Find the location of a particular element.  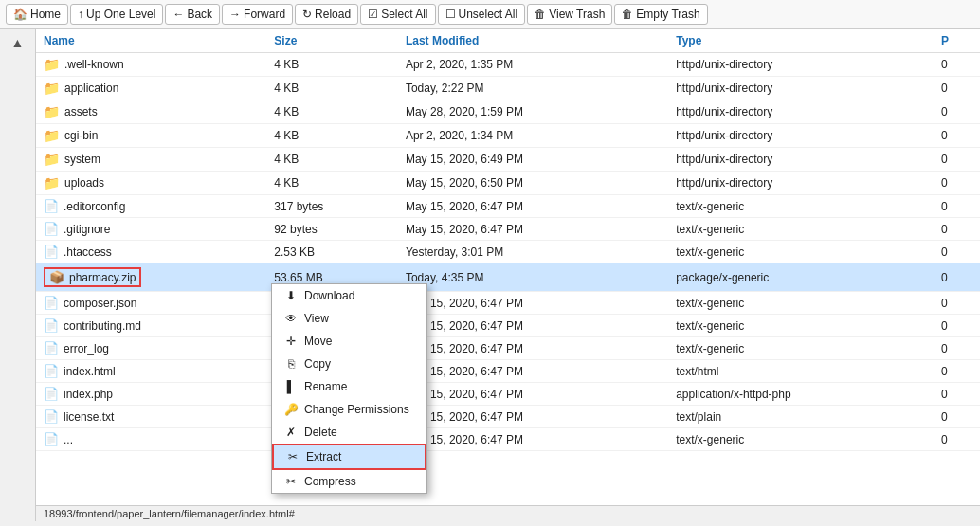

status-bar: 18993/frontend/paper_lantern/filemanager… is located at coordinates (508, 514).